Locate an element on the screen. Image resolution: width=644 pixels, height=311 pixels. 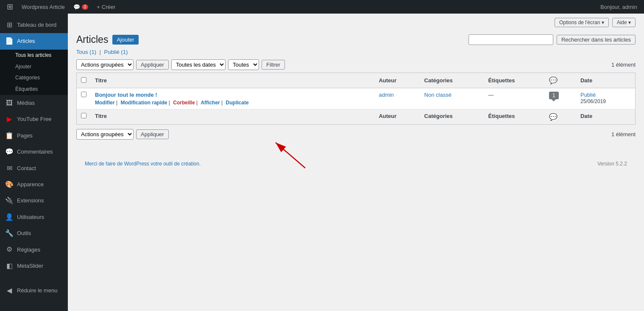
date-status: Publié is located at coordinates (588, 95).